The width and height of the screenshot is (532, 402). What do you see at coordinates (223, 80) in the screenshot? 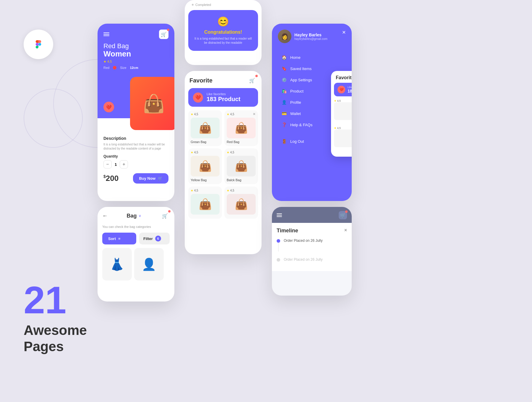
I see `favorite-header: Favorite 🛒` at bounding box center [223, 80].